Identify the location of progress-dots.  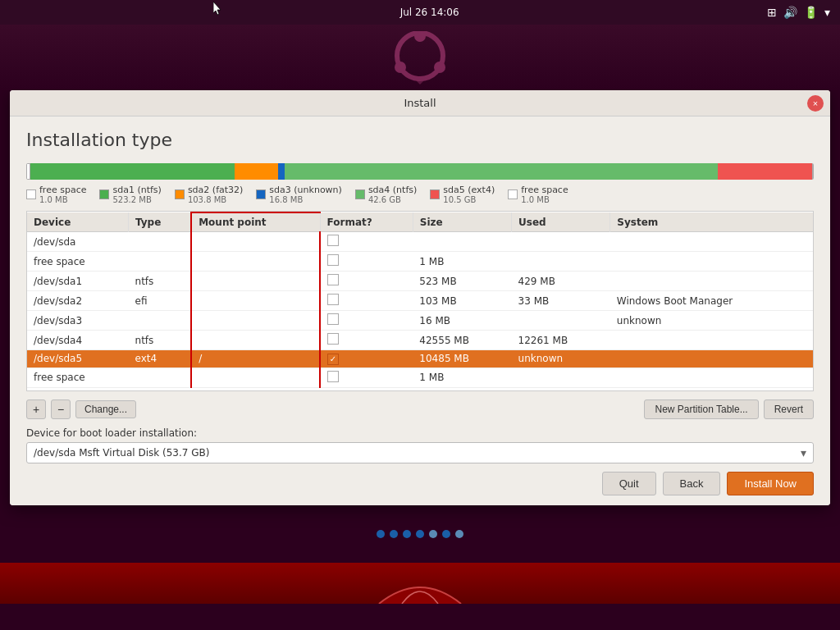
(420, 534).